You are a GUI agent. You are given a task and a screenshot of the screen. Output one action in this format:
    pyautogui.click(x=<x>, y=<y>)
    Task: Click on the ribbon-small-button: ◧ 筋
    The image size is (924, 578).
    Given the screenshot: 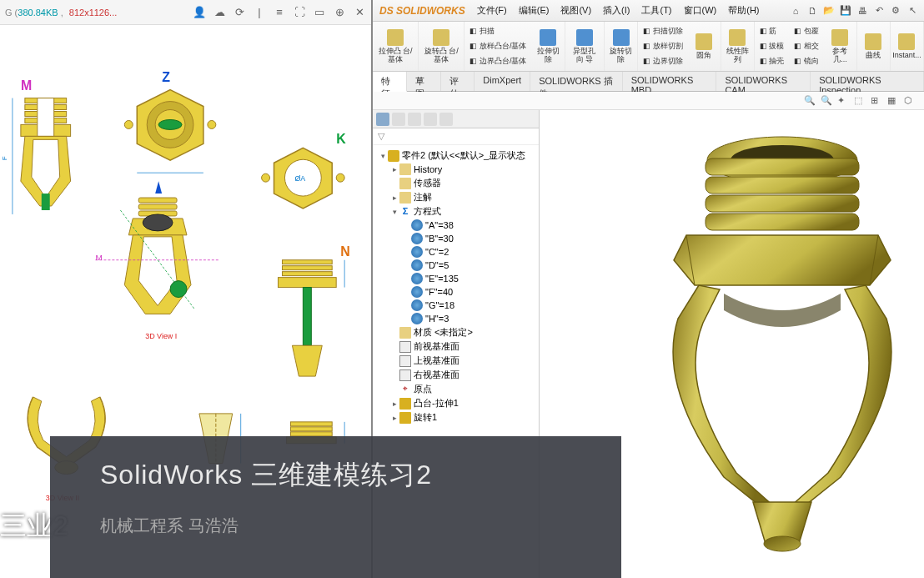 What is the action you would take?
    pyautogui.click(x=772, y=32)
    